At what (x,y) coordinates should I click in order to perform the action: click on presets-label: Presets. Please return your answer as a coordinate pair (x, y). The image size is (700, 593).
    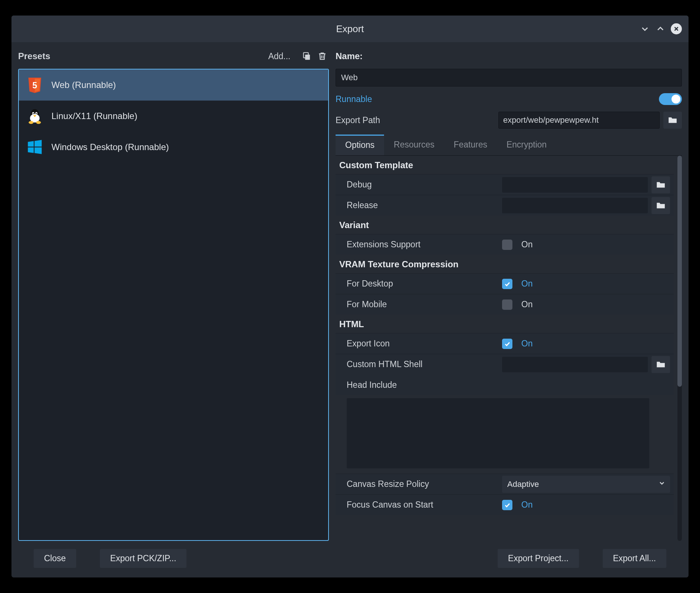
    Looking at the image, I should click on (143, 56).